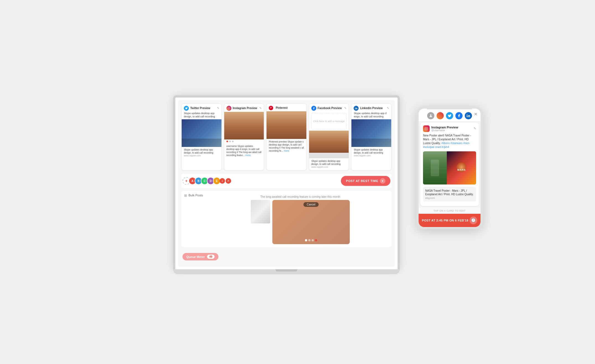  Describe the element at coordinates (450, 164) in the screenshot. I see `phone-ig-preview: Instagram Preview @username ✎ New Poster…` at that location.